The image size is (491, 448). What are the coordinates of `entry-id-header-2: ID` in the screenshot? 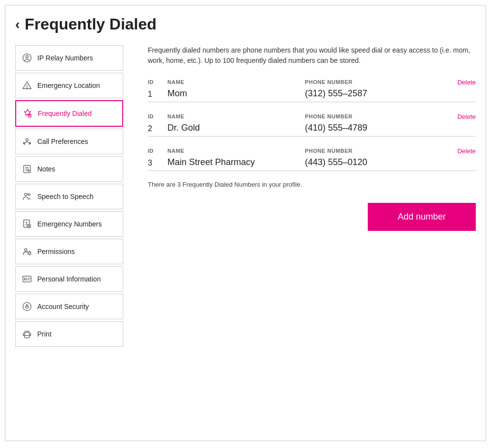 It's located at (158, 116).